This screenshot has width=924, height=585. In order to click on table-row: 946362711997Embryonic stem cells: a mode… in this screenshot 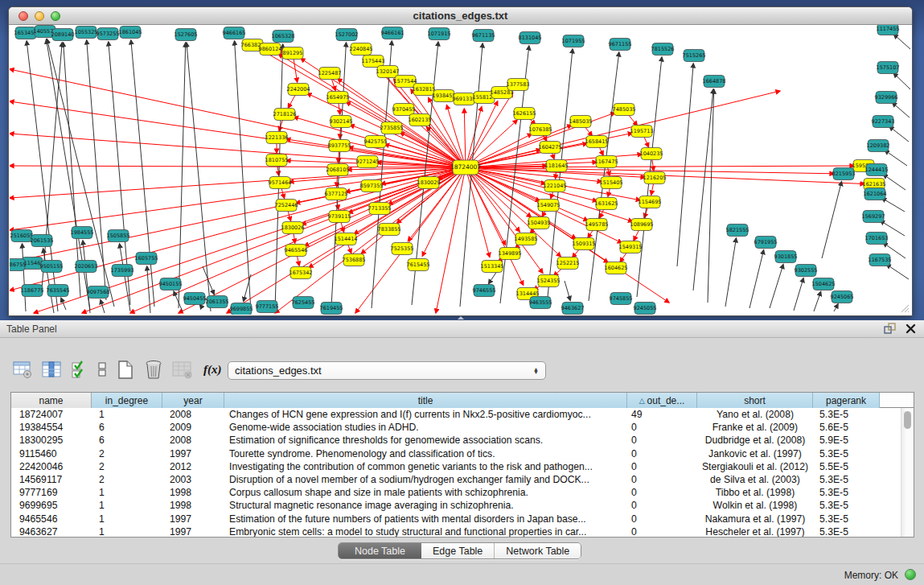, I will do `click(462, 531)`.